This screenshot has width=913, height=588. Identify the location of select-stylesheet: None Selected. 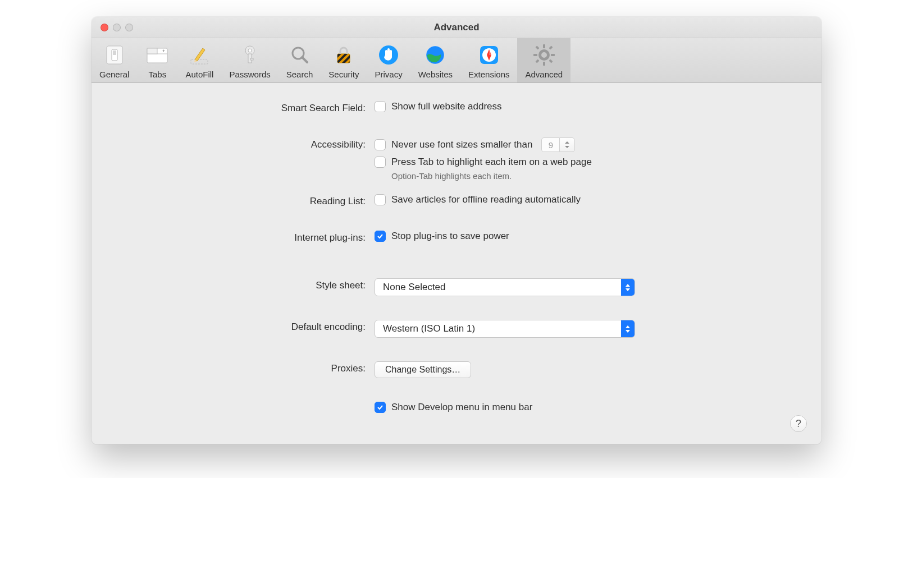
(505, 287).